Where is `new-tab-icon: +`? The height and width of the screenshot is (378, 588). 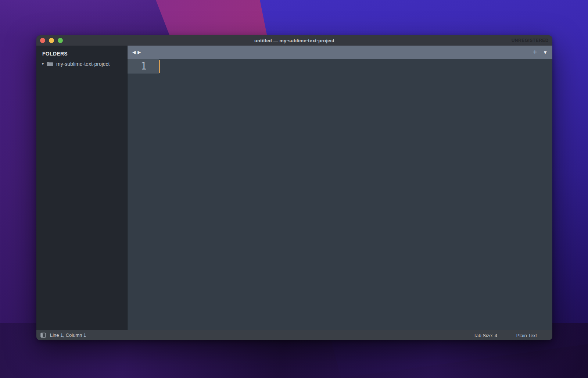
new-tab-icon: + is located at coordinates (535, 52).